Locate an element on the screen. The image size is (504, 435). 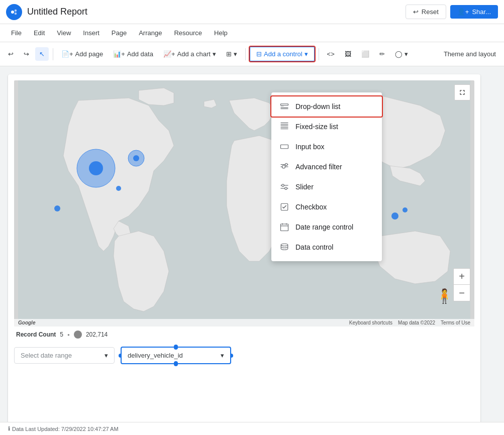
add-control-button: ⊟ Add a control ▾ is located at coordinates (282, 54).